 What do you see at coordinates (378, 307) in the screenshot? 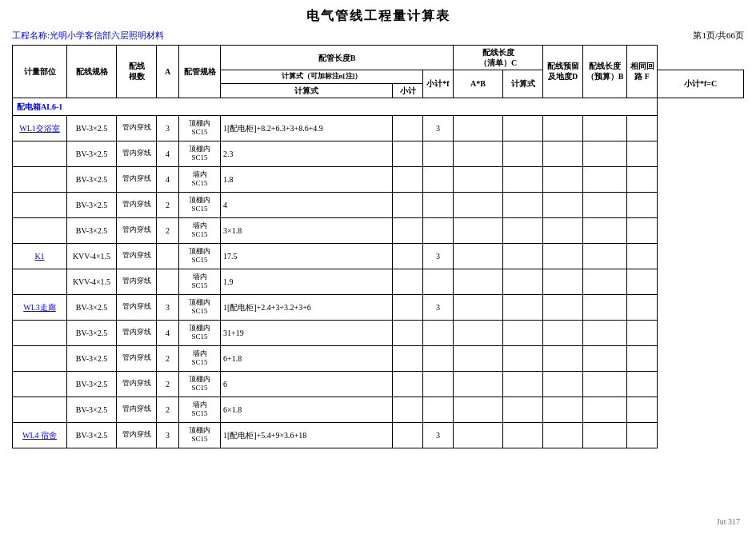
I see `table-row: WL3走廊BV-3×2.5管内穿线3顶棚内SC151[配电柜]+2.4+3+3.…` at bounding box center [378, 307].